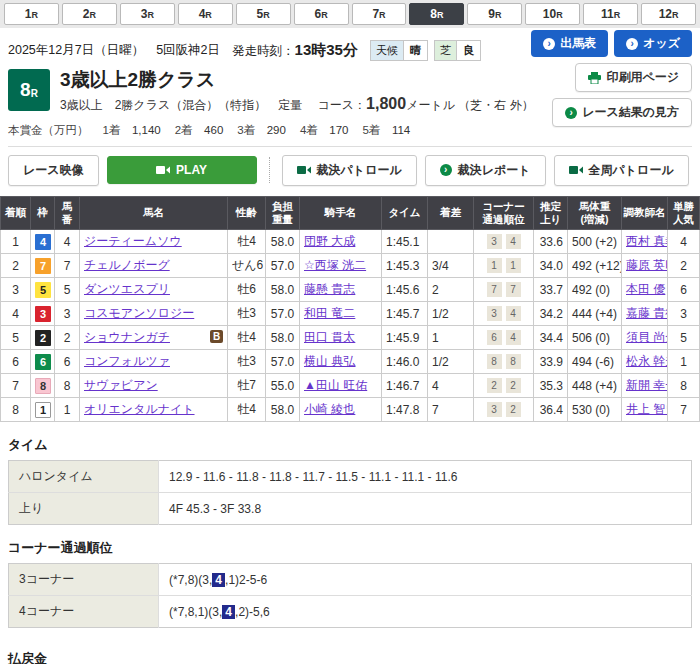 Image resolution: width=700 pixels, height=664 pixels. I want to click on time-row-value: 4F 45.3 - 3F 33.8, so click(426, 509).